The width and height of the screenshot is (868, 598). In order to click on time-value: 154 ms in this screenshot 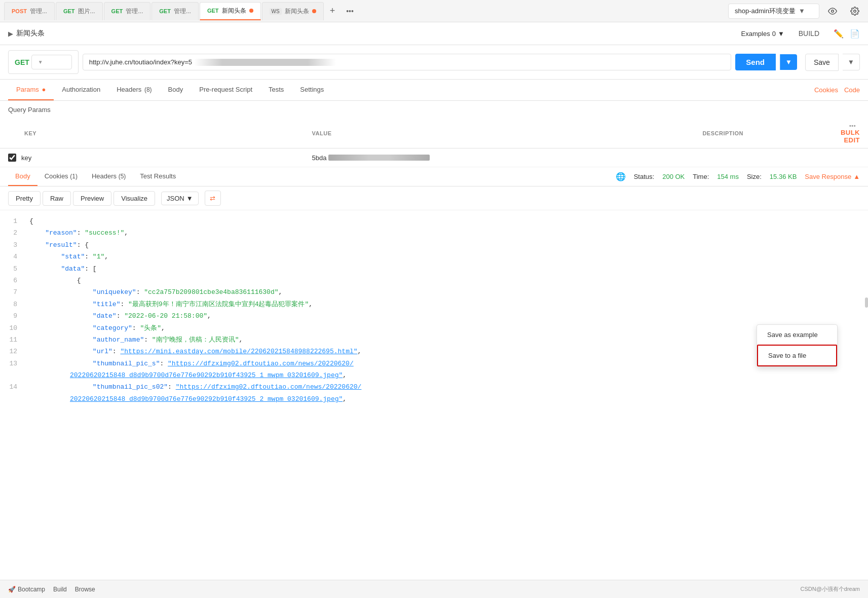, I will do `click(728, 176)`.